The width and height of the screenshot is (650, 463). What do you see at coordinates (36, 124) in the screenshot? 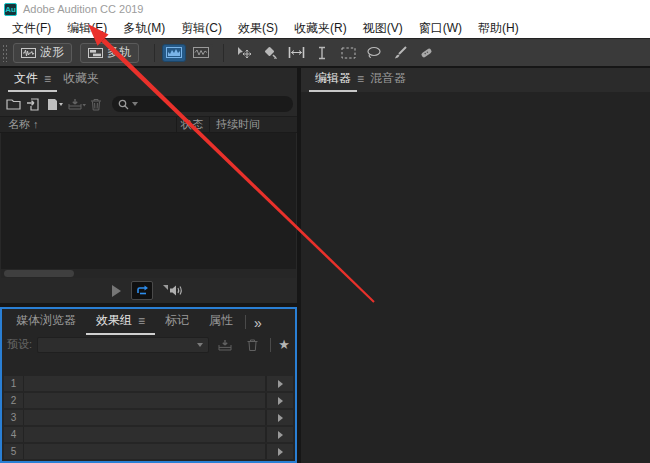
I see `sort-ascending-icon: ↑` at bounding box center [36, 124].